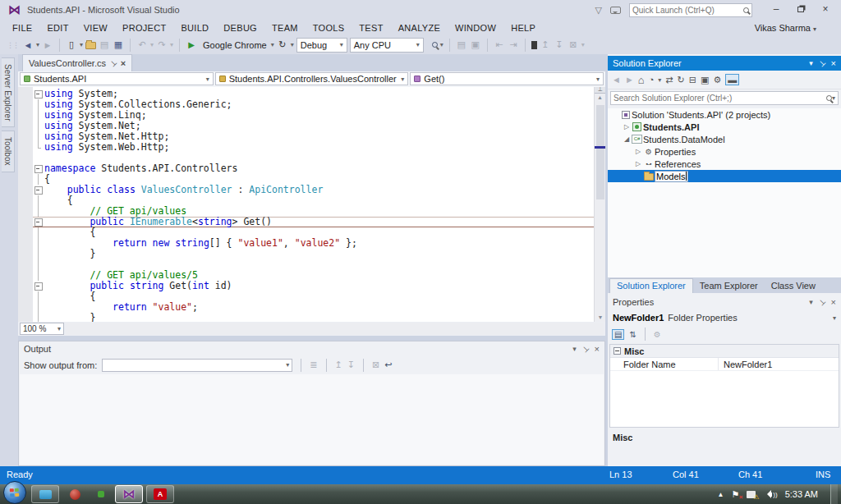  I want to click on start-button, so click(15, 493).